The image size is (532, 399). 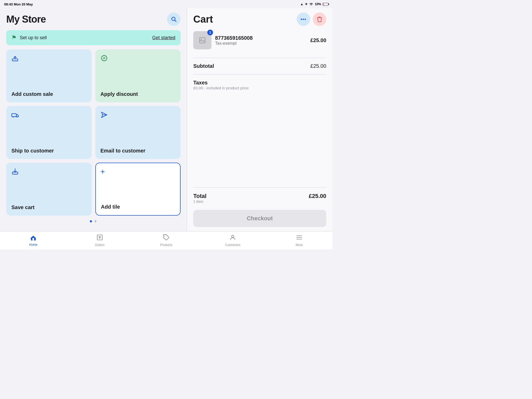 I want to click on cart-item-badge: 1, so click(x=210, y=32).